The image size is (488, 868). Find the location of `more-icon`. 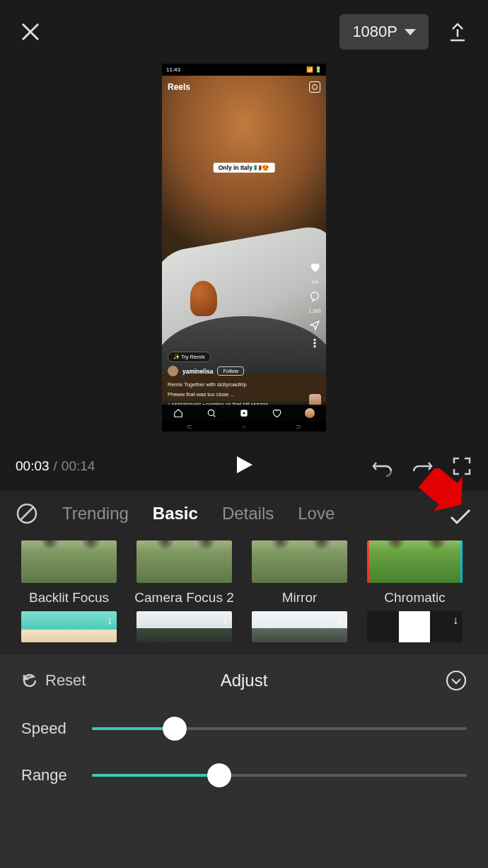

more-icon is located at coordinates (315, 343).